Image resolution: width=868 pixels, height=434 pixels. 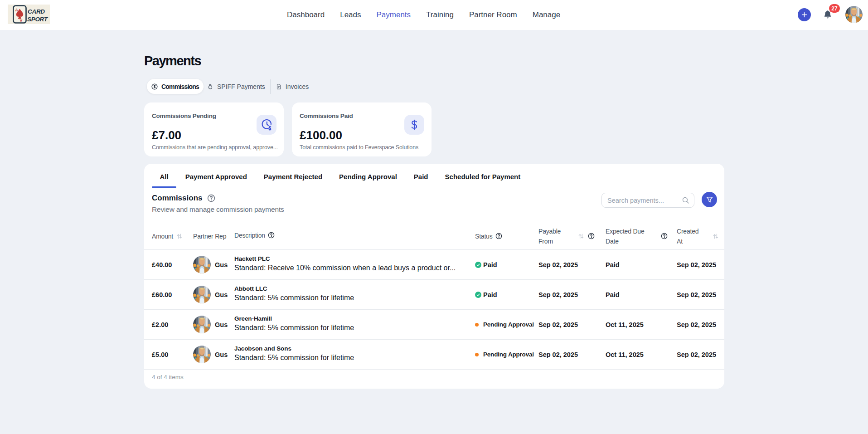 What do you see at coordinates (36, 12) in the screenshot?
I see `svg-text: CARD` at bounding box center [36, 12].